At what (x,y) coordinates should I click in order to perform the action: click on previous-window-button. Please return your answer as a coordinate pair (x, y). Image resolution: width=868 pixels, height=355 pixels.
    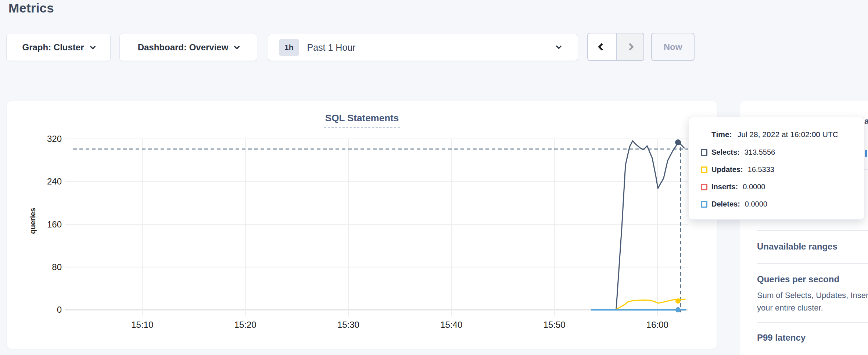
    Looking at the image, I should click on (602, 47).